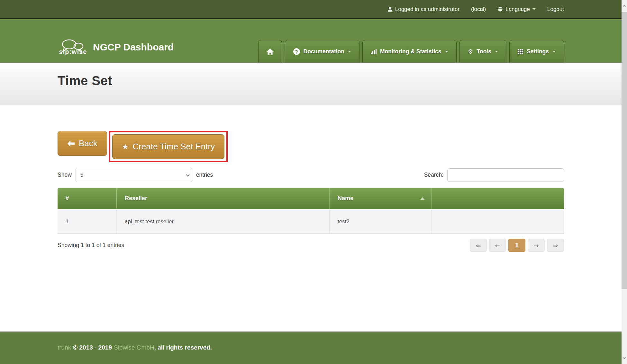 Image resolution: width=627 pixels, height=364 pixels. What do you see at coordinates (556, 245) in the screenshot?
I see `pagination-last-button: ⇒` at bounding box center [556, 245].